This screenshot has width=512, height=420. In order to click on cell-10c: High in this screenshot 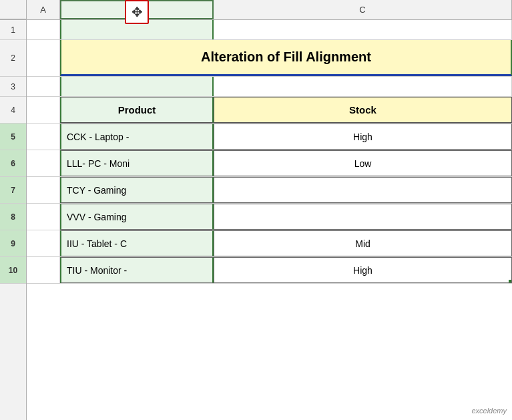, I will do `click(363, 270)`.